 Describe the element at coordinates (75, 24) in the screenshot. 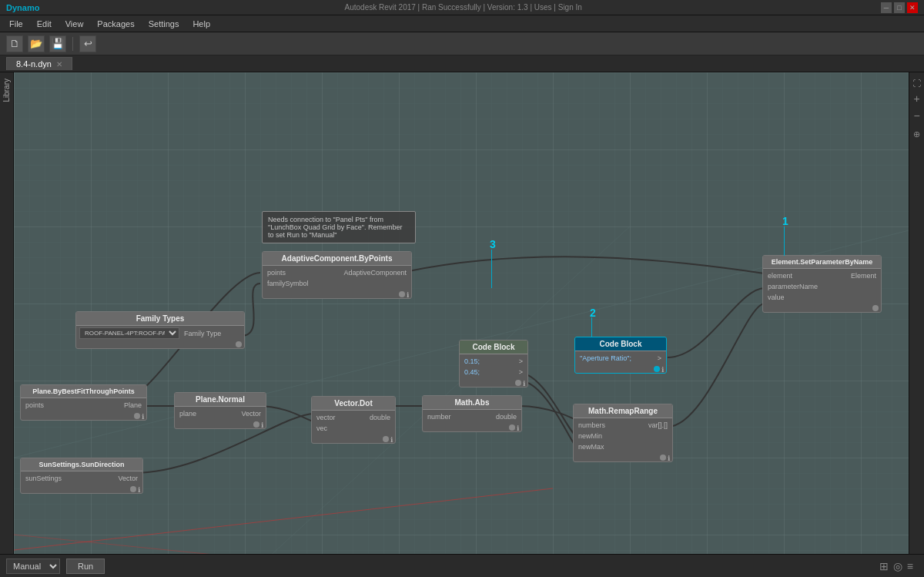

I see `menu-view: View` at that location.